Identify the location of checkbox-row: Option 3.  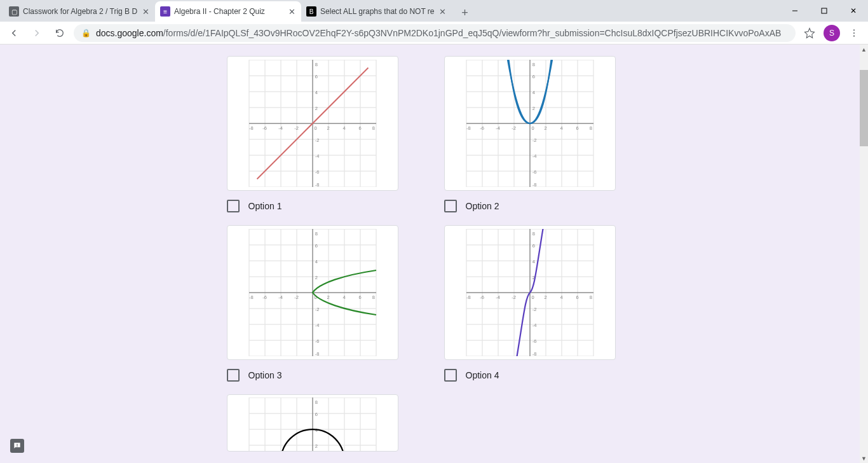
(322, 375).